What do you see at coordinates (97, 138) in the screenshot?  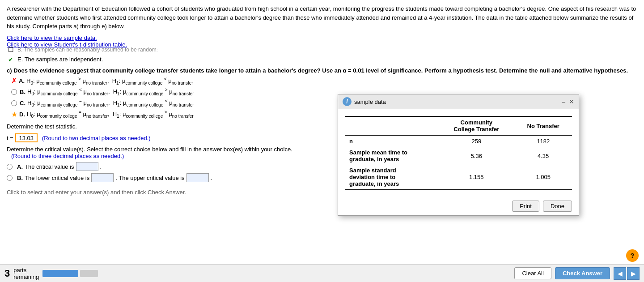 I see `t-note: (Round to two decimal places as needed.)` at bounding box center [97, 138].